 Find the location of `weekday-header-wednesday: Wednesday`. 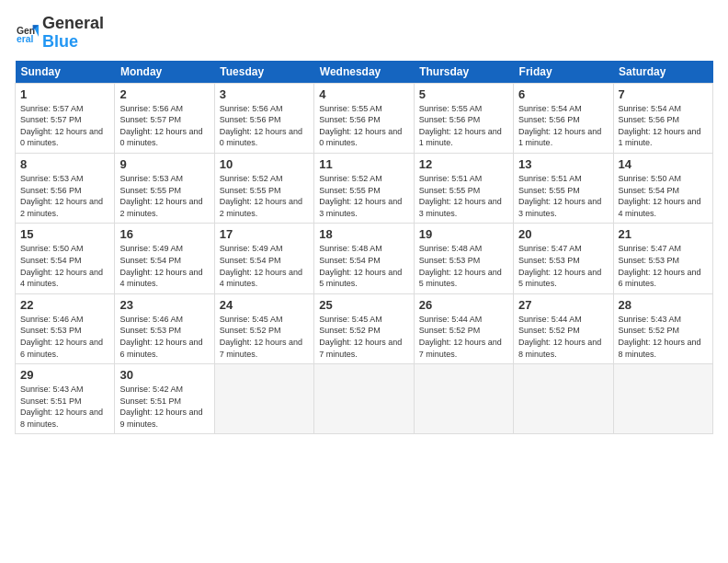

weekday-header-wednesday: Wednesday is located at coordinates (364, 72).